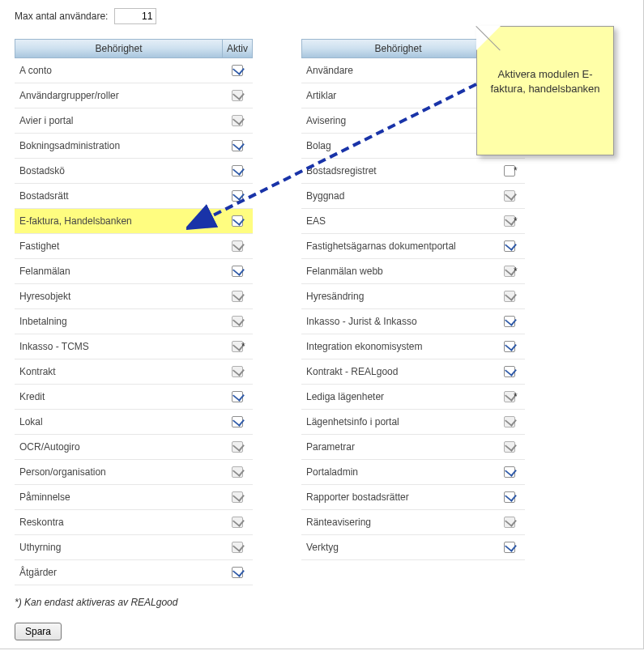 The width and height of the screenshot is (644, 672). What do you see at coordinates (237, 423) in the screenshot?
I see `row-chk-lokal` at bounding box center [237, 423].